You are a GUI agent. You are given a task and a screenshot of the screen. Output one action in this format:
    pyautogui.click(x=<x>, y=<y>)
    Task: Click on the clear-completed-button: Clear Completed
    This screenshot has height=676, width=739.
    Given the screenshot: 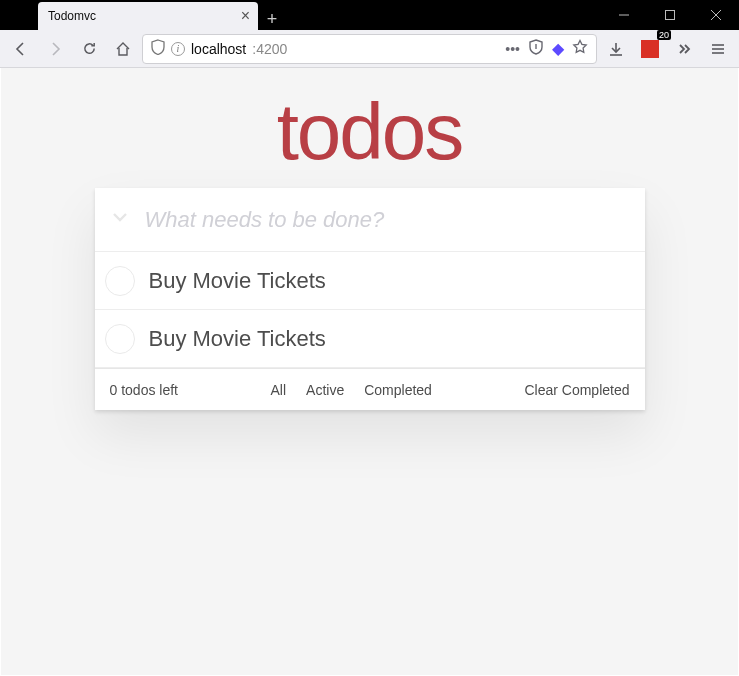 What is the action you would take?
    pyautogui.click(x=576, y=390)
    